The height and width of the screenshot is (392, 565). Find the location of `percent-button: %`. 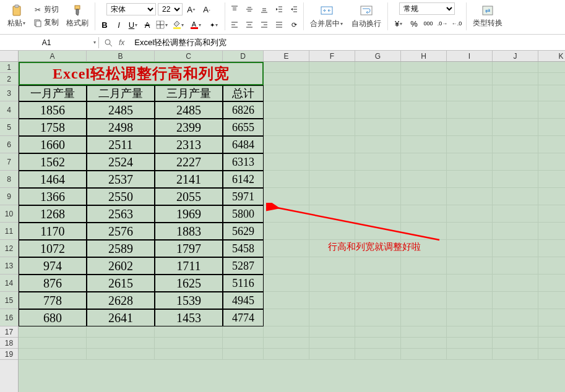

percent-button: % is located at coordinates (414, 23).